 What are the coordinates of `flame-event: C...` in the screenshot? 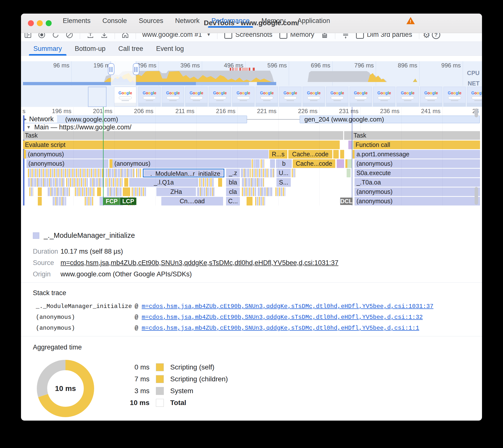 It's located at (233, 201).